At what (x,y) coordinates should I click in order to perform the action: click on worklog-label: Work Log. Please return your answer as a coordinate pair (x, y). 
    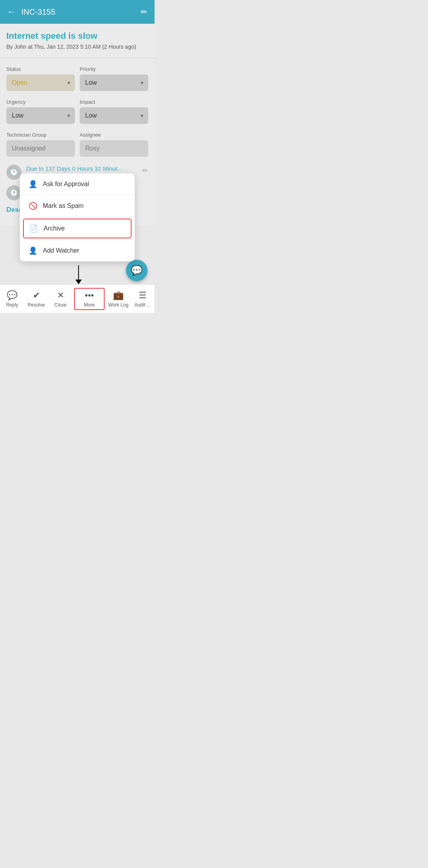
    Looking at the image, I should click on (118, 305).